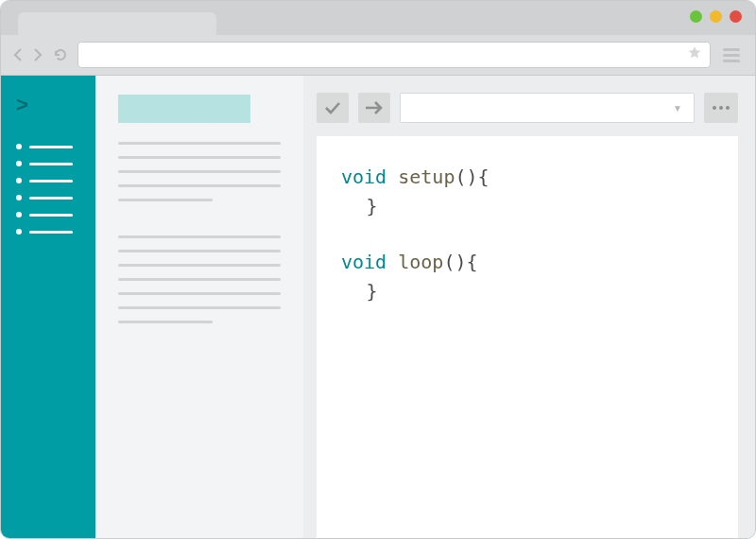 The height and width of the screenshot is (539, 756). What do you see at coordinates (374, 108) in the screenshot?
I see `arrow-right-icon` at bounding box center [374, 108].